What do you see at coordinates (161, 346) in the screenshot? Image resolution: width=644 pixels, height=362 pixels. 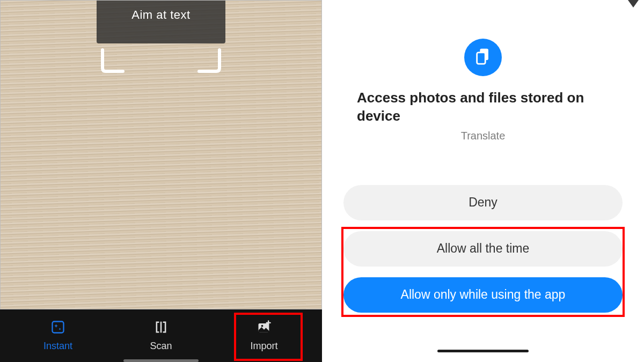 I see `nav-label: Scan` at bounding box center [161, 346].